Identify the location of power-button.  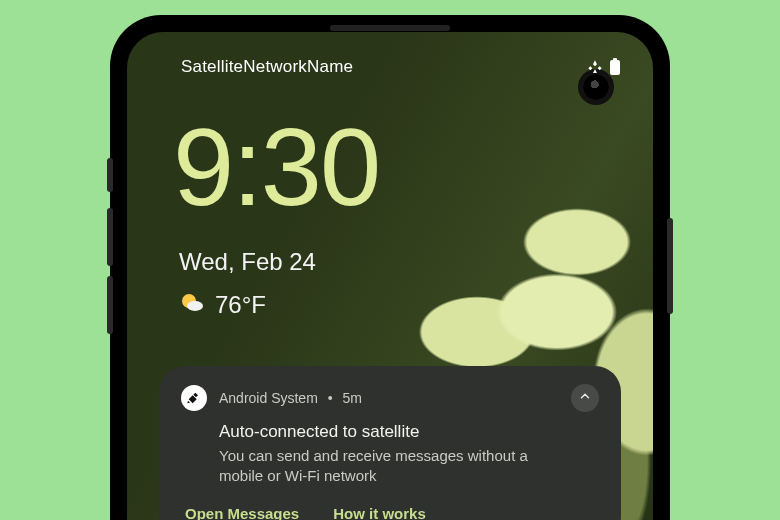
(670, 266).